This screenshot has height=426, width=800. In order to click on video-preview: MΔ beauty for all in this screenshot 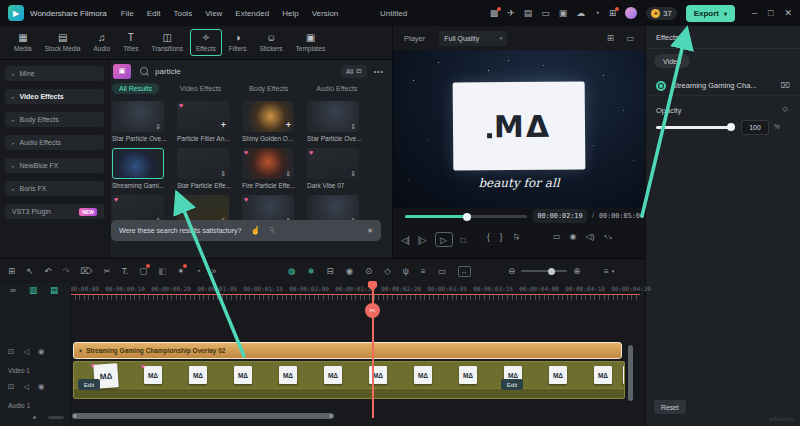, I will do `click(519, 129)`.